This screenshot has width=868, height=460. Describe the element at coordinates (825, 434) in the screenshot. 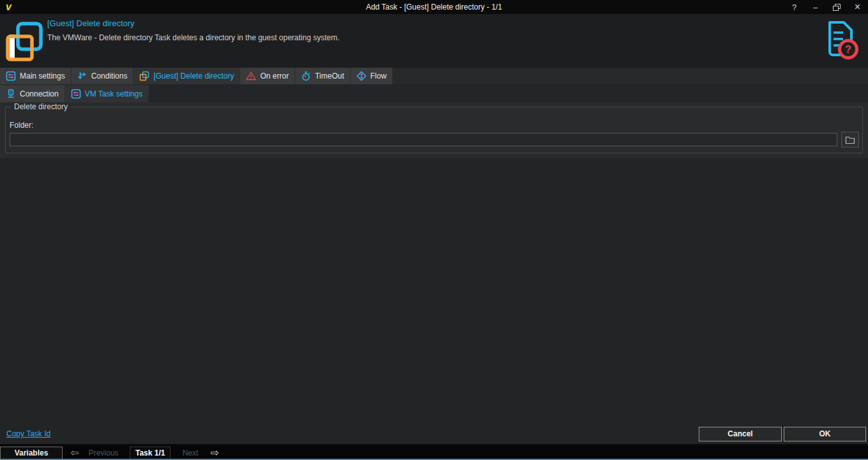

I see `ok-button: OK` at that location.